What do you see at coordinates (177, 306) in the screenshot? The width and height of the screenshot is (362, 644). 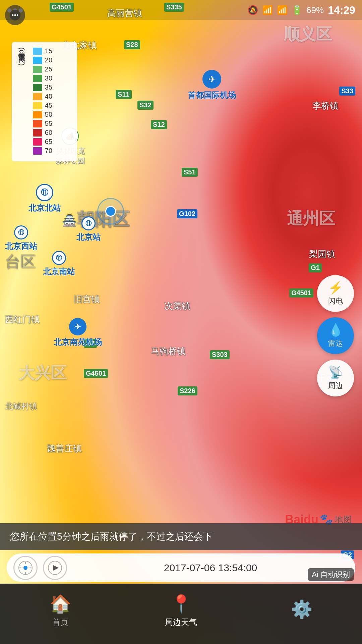 I see `ciqu-label: 次渠镇` at bounding box center [177, 306].